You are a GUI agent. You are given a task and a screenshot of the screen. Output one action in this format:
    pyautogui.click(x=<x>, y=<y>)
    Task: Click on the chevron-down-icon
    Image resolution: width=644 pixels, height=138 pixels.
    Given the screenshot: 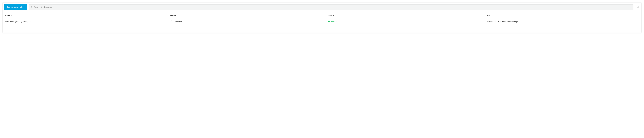 What is the action you would take?
    pyautogui.click(x=12, y=15)
    